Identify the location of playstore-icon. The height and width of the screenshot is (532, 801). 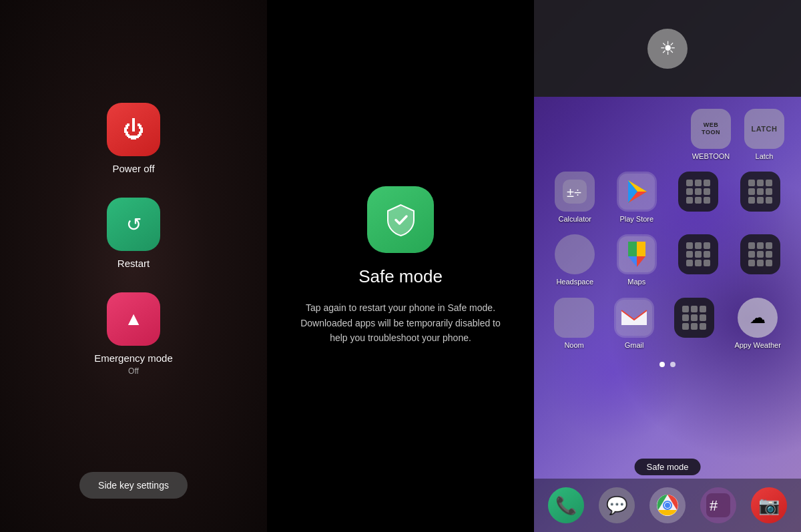
(637, 192).